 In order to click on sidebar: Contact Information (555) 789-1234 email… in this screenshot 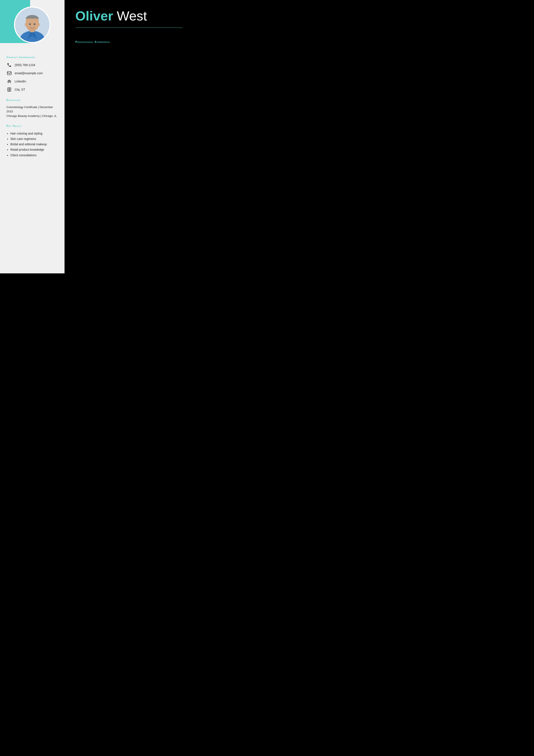, I will do `click(32, 137)`.